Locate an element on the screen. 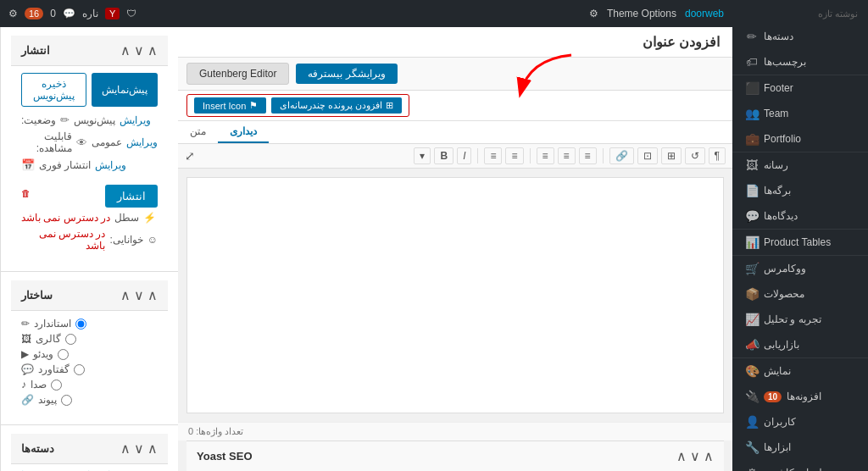 The height and width of the screenshot is (471, 868). format-bold: B is located at coordinates (444, 156).